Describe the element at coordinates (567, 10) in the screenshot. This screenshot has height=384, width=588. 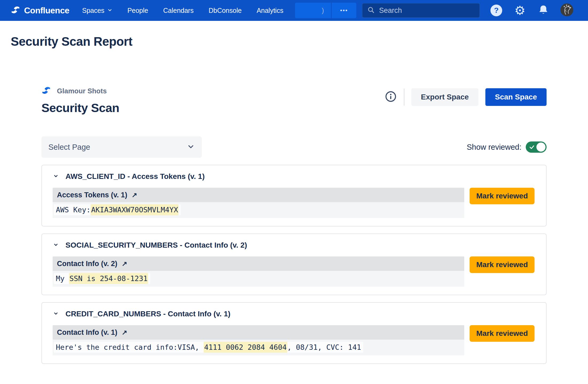
I see `avatar: ✶✶✶✶` at that location.